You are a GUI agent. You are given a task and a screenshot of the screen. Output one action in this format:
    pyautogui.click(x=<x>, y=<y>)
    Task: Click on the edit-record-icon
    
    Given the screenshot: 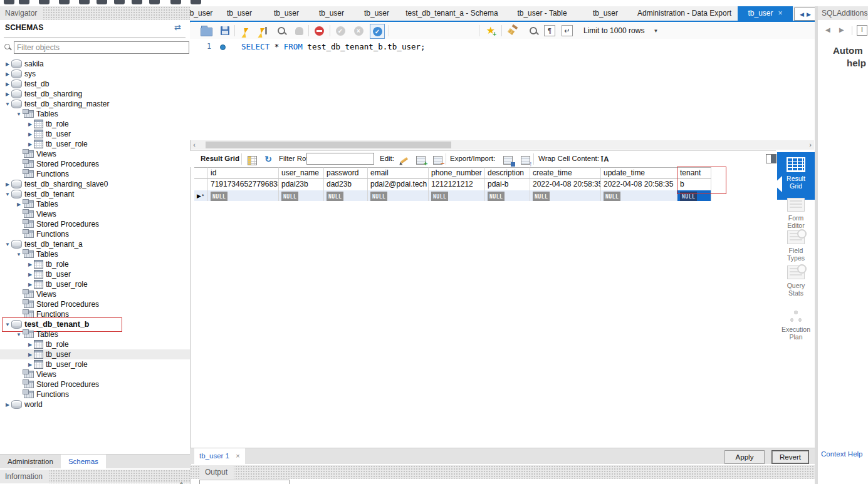 What is the action you would take?
    pyautogui.click(x=404, y=160)
    